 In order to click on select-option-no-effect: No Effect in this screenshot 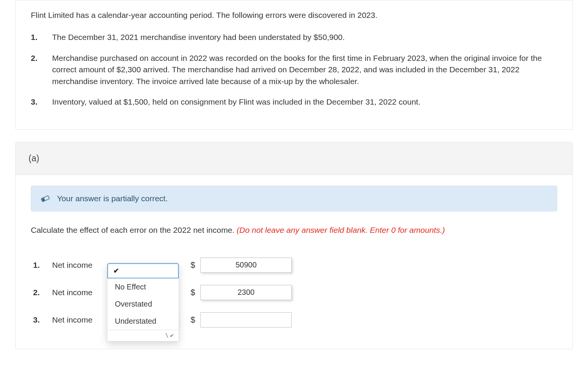, I will do `click(143, 287)`.